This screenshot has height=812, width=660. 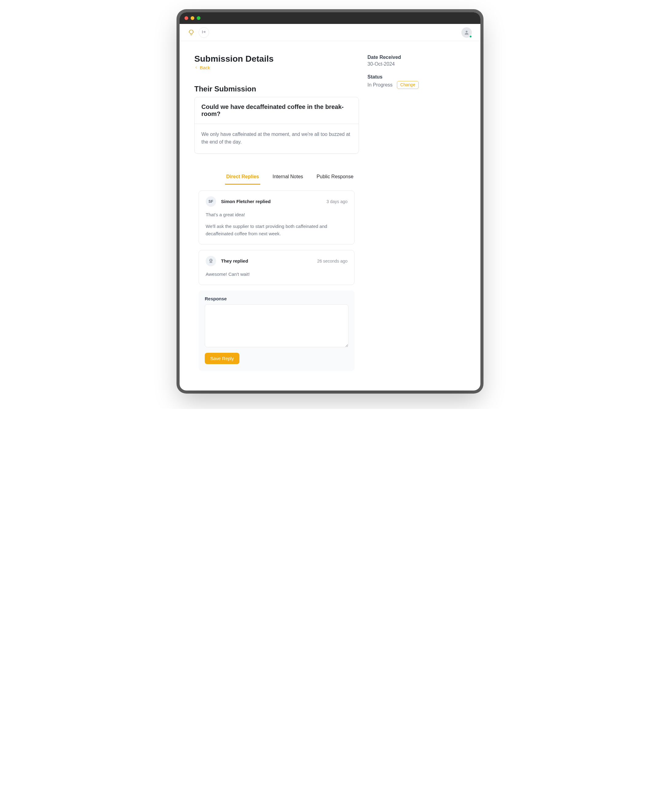 I want to click on reply-avatar-initials: SF, so click(x=211, y=201).